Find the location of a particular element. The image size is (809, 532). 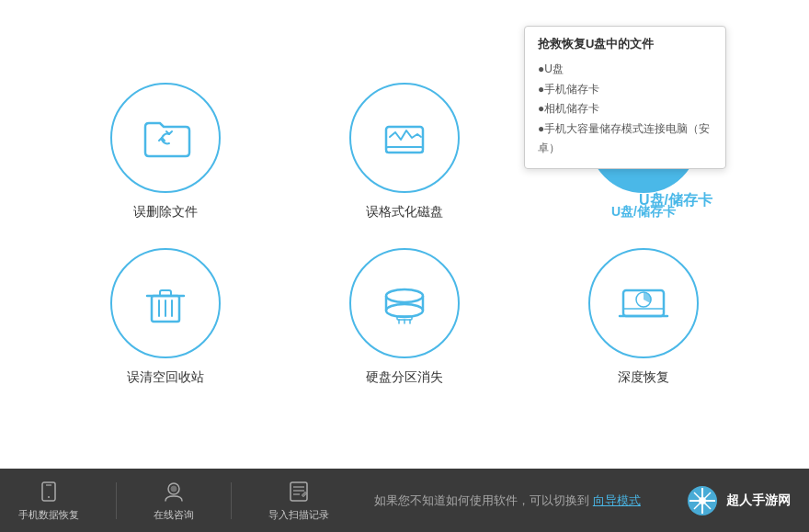

circle-format is located at coordinates (404, 138).